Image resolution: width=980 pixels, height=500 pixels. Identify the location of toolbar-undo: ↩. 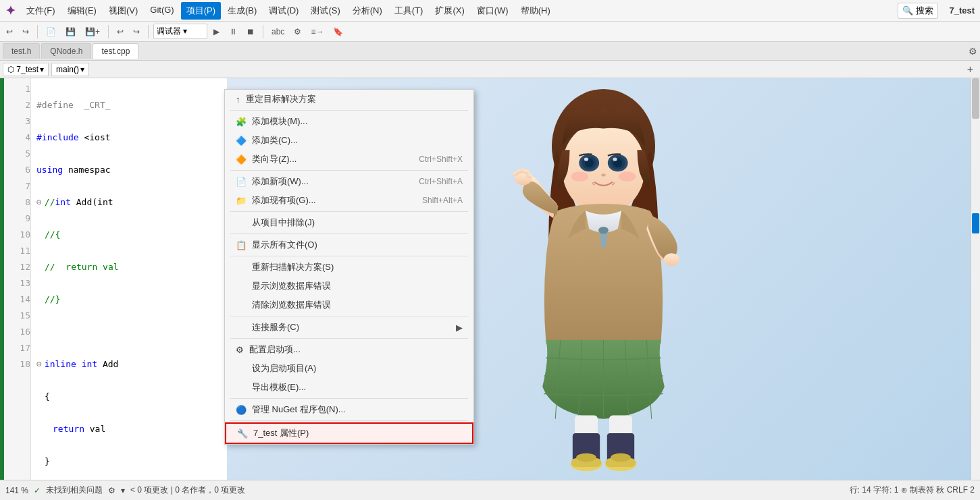
(120, 32).